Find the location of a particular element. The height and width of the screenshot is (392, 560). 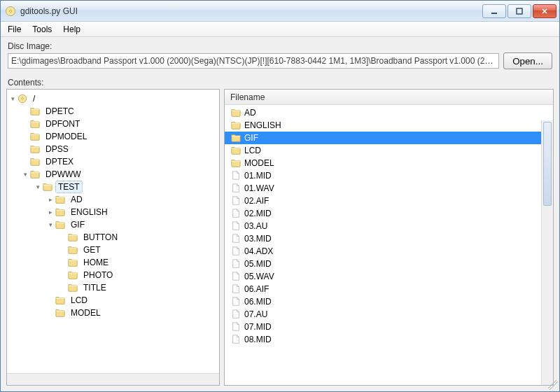

list-item: 03.AU is located at coordinates (389, 226).